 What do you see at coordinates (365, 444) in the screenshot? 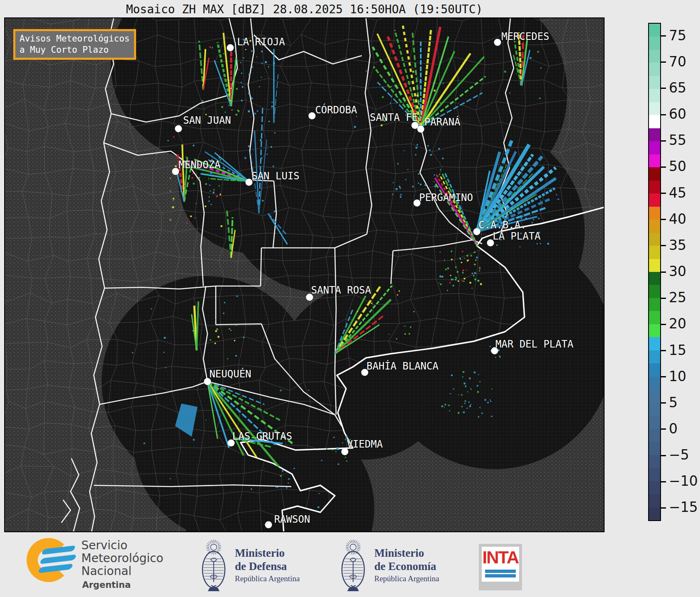
I see `city-label: VIEDMA` at bounding box center [365, 444].